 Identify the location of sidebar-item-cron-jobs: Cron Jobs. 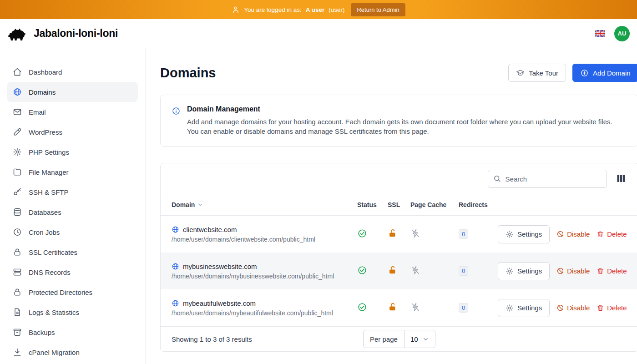
(73, 232).